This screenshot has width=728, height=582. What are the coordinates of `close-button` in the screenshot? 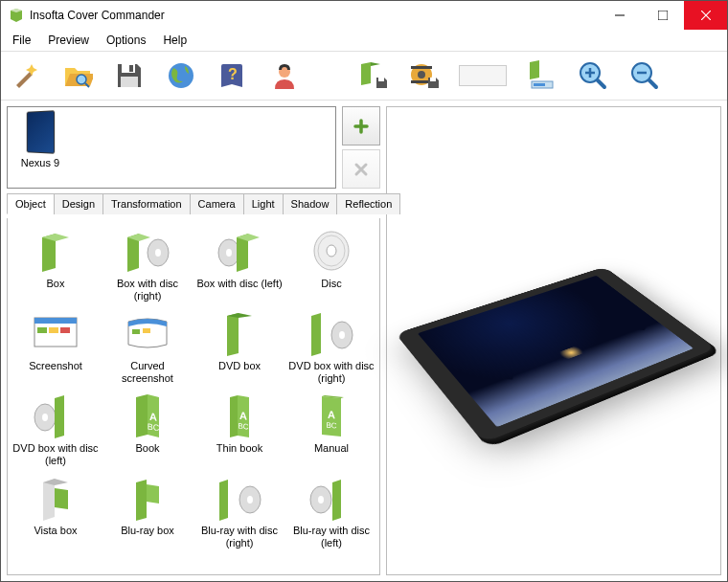 It's located at (705, 15).